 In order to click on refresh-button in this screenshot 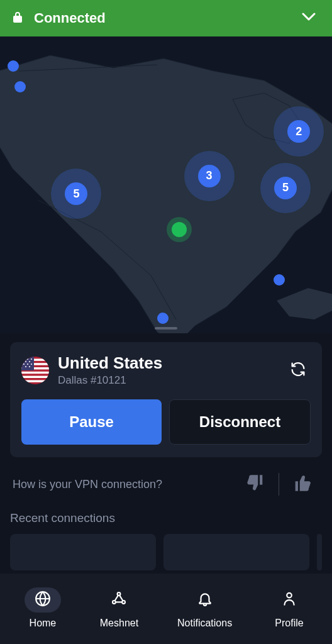, I will do `click(298, 370)`.